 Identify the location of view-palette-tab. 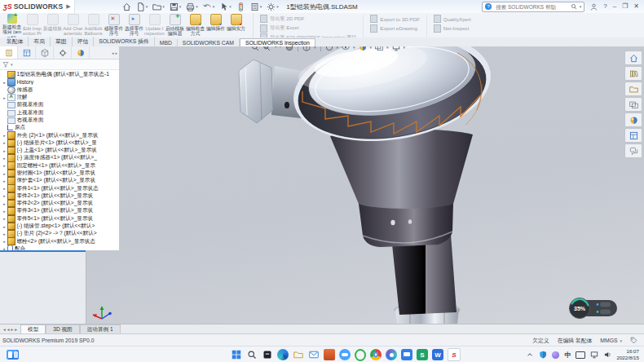
(633, 104).